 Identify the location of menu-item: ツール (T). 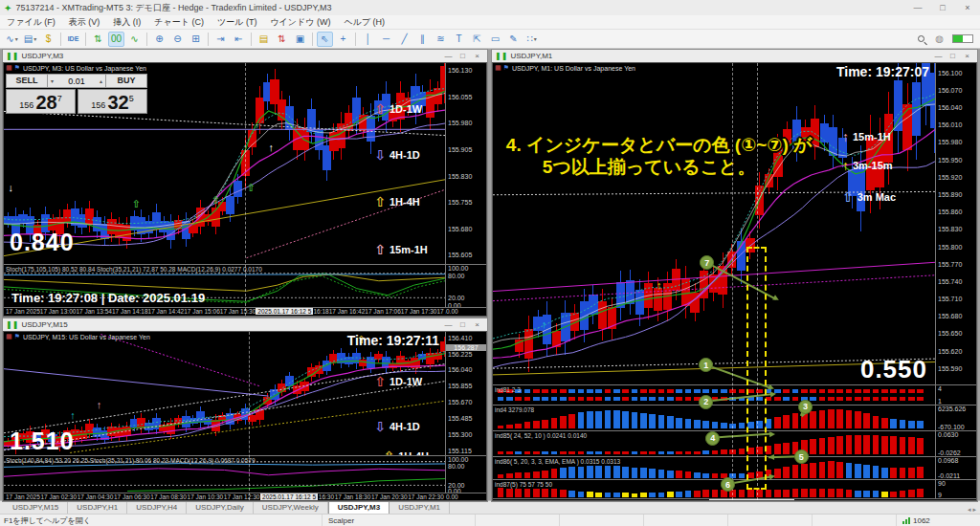
(237, 23).